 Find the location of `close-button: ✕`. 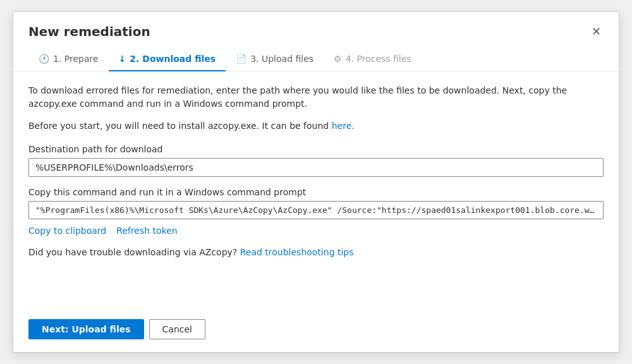

close-button: ✕ is located at coordinates (597, 32).